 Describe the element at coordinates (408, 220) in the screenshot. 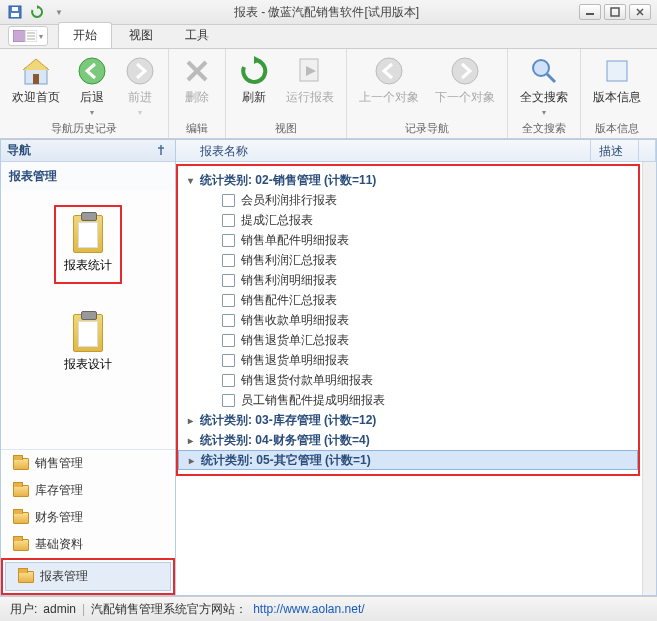

I see `report-row: 提成汇总报表` at that location.